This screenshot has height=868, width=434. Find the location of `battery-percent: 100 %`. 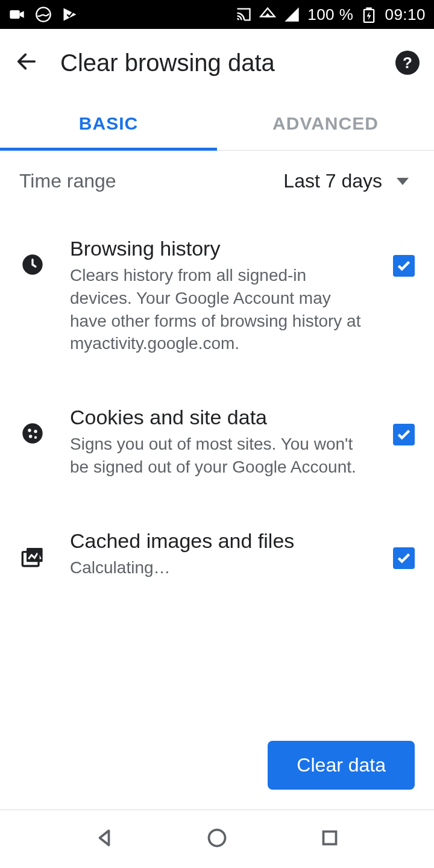

battery-percent: 100 % is located at coordinates (330, 14).